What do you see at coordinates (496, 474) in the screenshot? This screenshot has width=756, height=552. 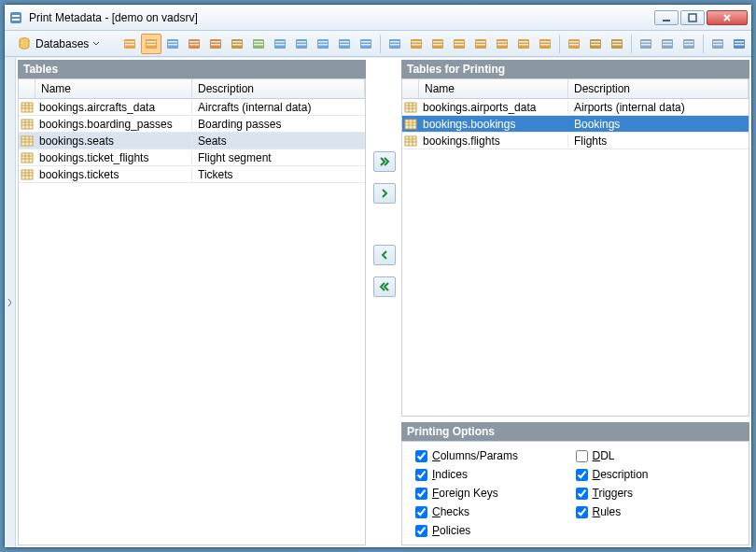 I see `option-indices: Indices` at bounding box center [496, 474].